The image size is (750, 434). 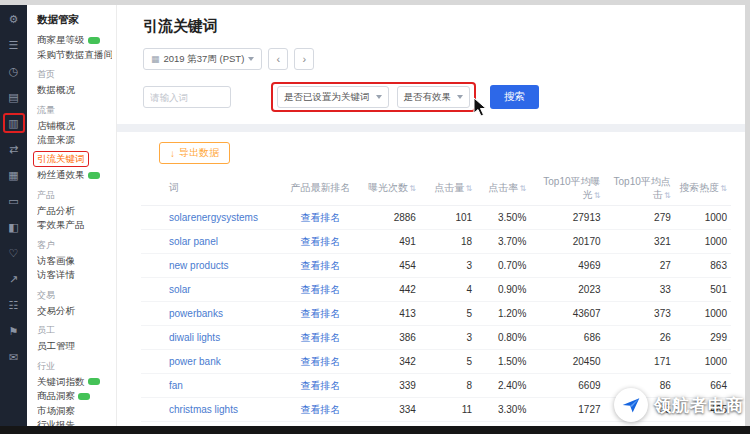 What do you see at coordinates (436, 362) in the screenshot?
I see `table-row: power bank查看排名34251.50%204501711000` at bounding box center [436, 362].